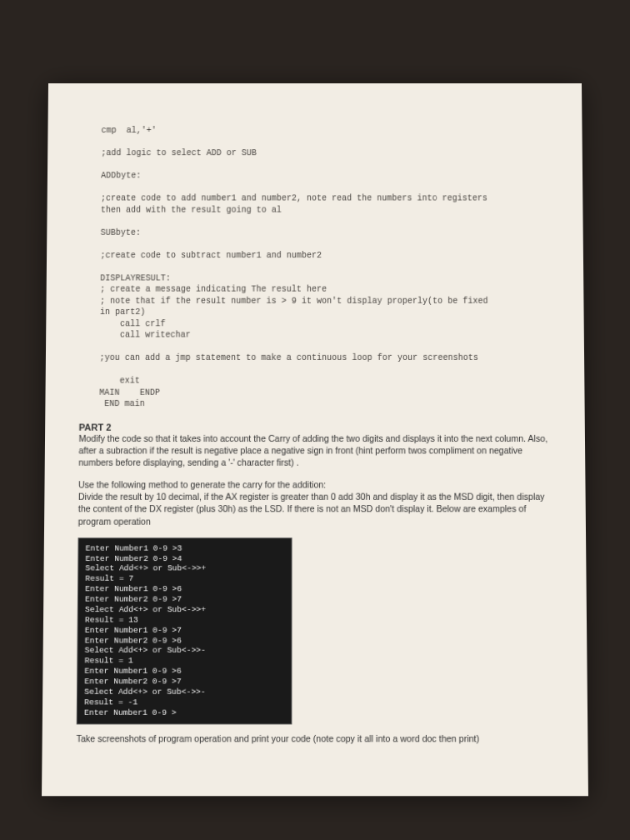 The height and width of the screenshot is (840, 630). I want to click on part2-heading: PART 2, so click(315, 427).